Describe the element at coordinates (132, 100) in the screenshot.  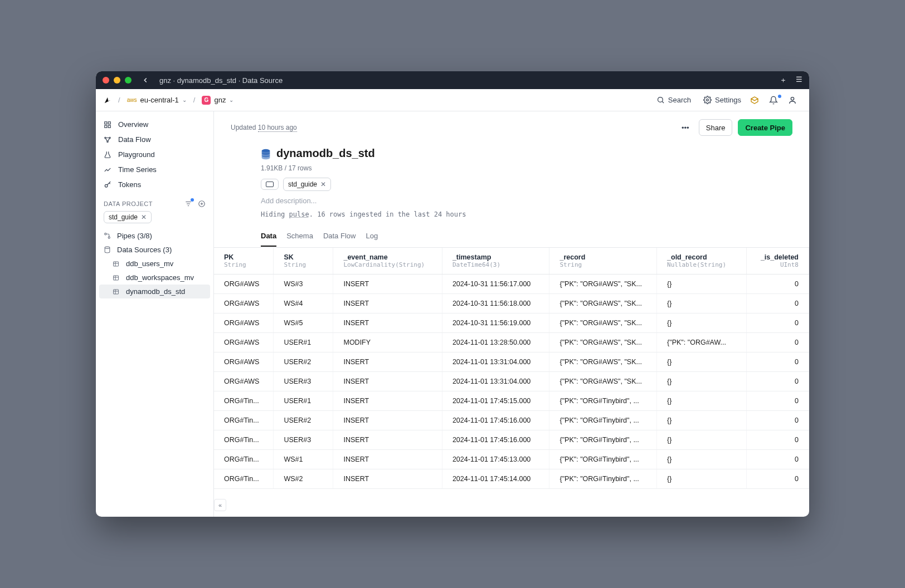
I see `aws-icon: aws` at that location.